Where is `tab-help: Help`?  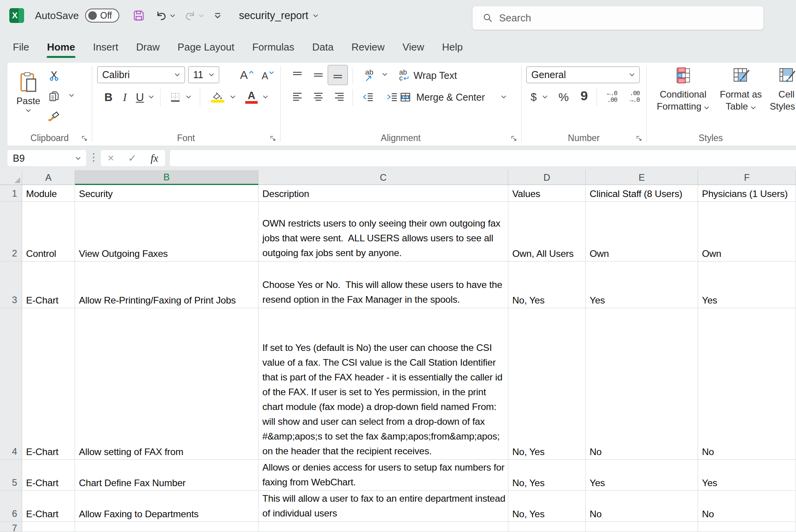
tab-help: Help is located at coordinates (452, 47).